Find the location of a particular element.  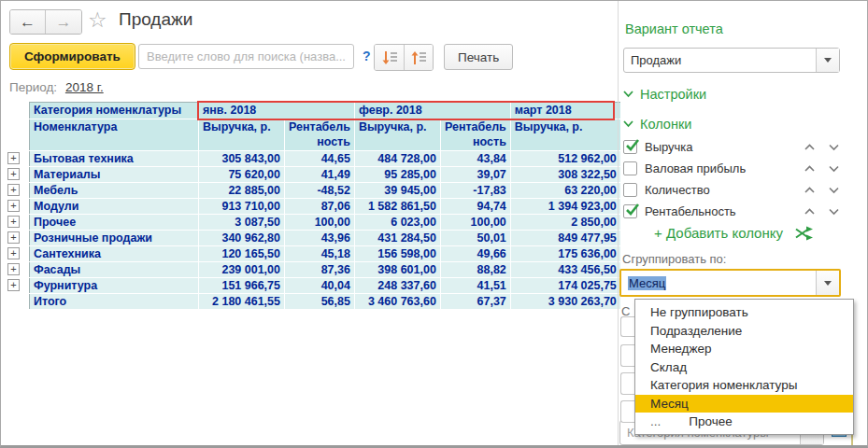

value-cell: 41,51 is located at coordinates (475, 286).